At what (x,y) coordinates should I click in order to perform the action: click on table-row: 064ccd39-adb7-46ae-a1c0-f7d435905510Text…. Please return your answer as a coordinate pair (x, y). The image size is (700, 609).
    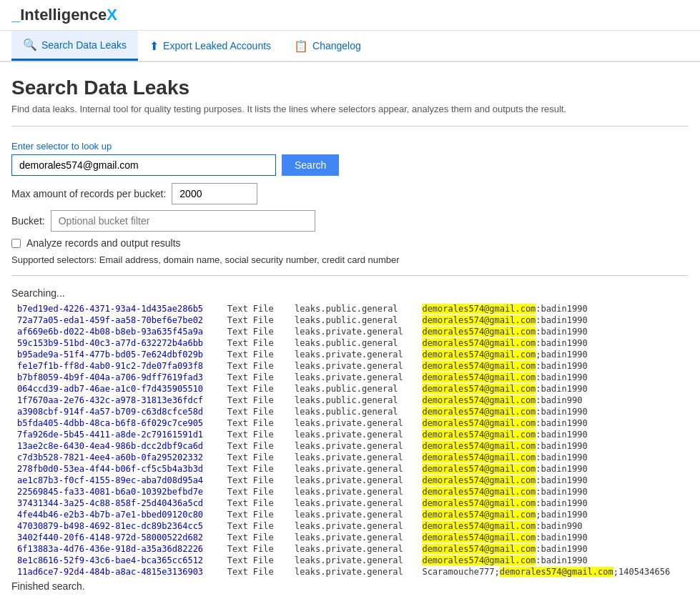
    Looking at the image, I should click on (350, 389).